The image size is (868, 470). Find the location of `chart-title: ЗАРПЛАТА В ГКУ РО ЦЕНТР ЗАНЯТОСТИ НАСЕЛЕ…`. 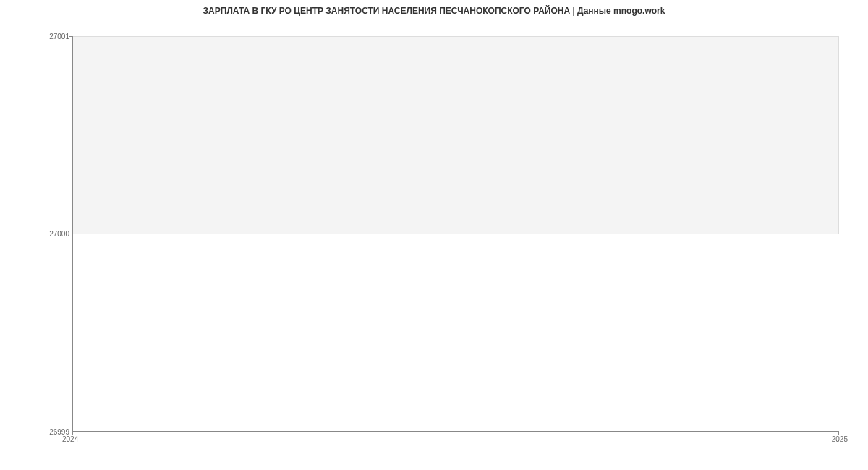

chart-title: ЗАРПЛАТА В ГКУ РО ЦЕНТР ЗАНЯТОСТИ НАСЕЛЕ… is located at coordinates (434, 11).